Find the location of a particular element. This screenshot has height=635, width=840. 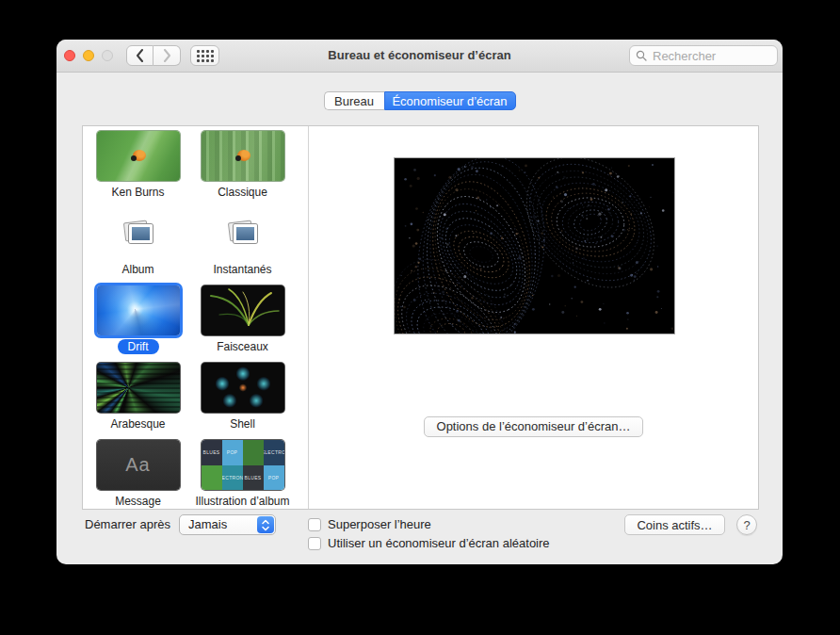

saver-thumb-arabesque is located at coordinates (138, 388).